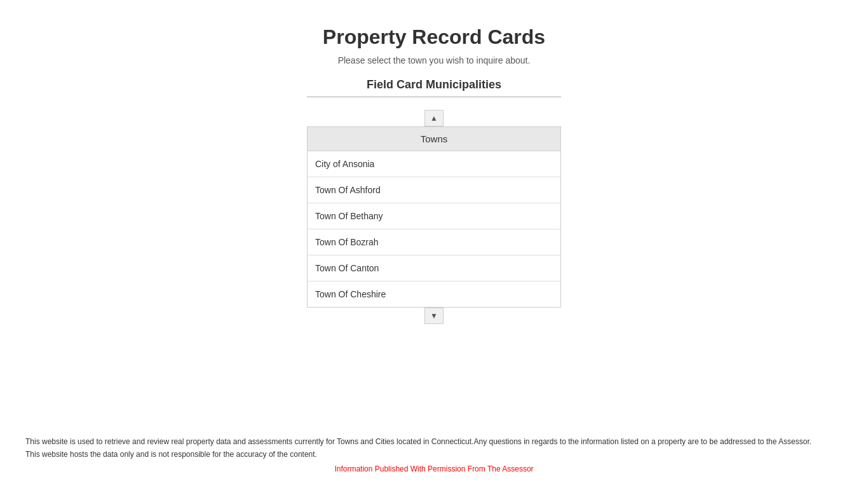  Describe the element at coordinates (434, 294) in the screenshot. I see `list-item: Town Of Cheshire` at that location.